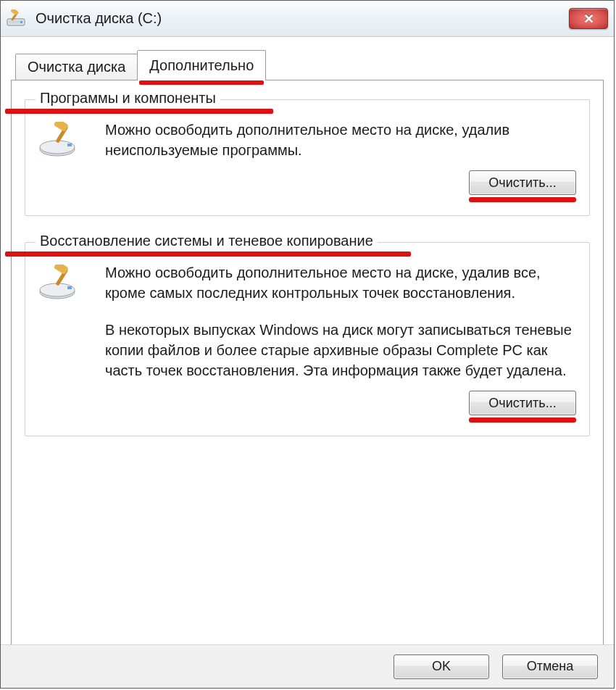 This screenshot has width=616, height=690. What do you see at coordinates (341, 283) in the screenshot?
I see `group-restore-text-1: Можно освободить дополнительное место на…` at bounding box center [341, 283].